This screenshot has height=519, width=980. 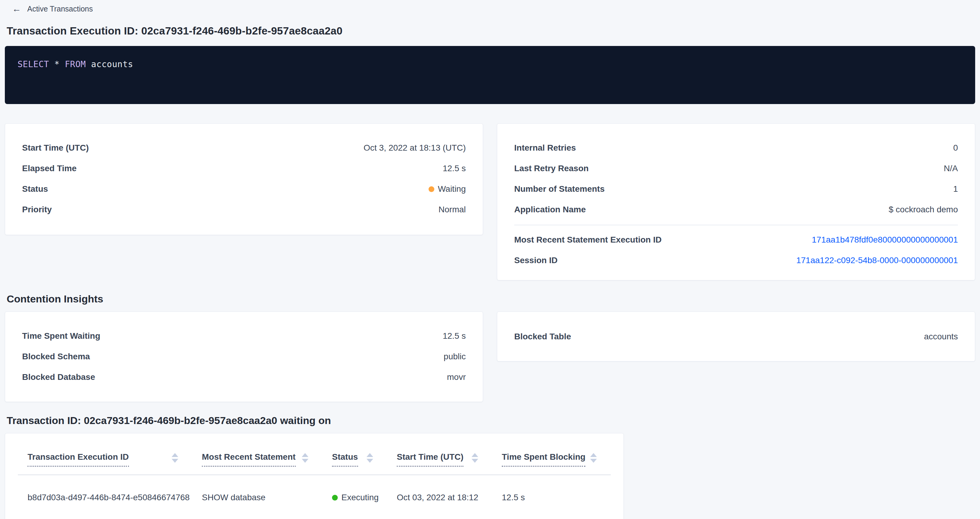 I want to click on status-text: Executing, so click(x=360, y=497).